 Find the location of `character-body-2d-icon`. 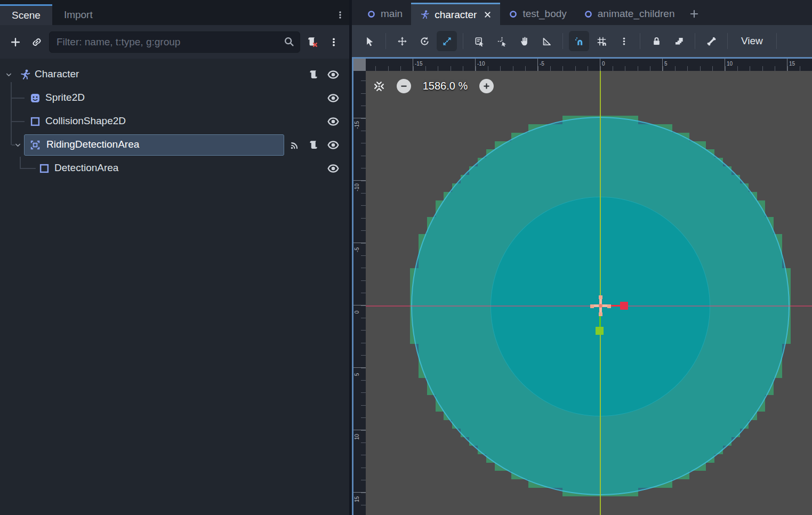

character-body-2d-icon is located at coordinates (25, 75).